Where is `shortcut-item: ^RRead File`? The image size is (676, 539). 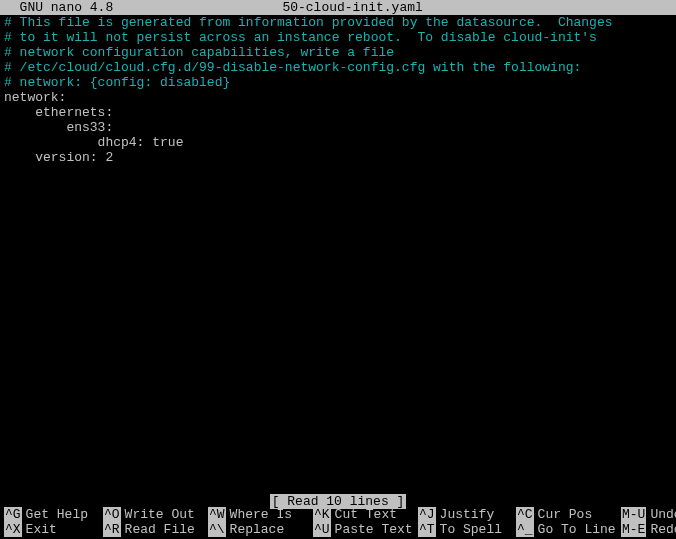 shortcut-item: ^RRead File is located at coordinates (156, 530).